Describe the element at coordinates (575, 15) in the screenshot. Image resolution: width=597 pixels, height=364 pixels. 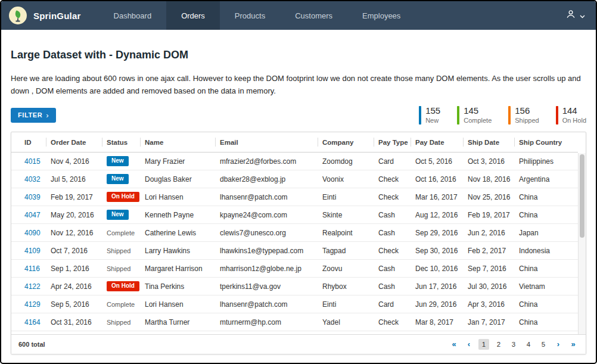
I see `user-menu` at that location.